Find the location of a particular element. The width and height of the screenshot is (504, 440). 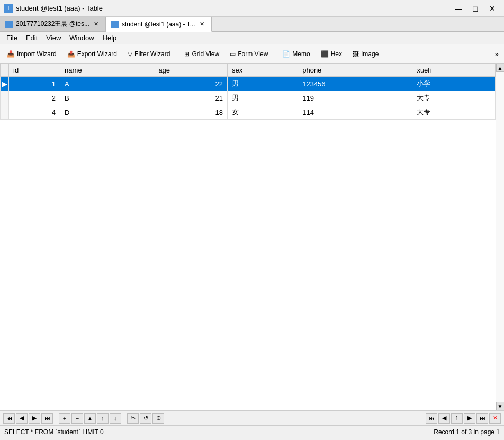

col-sex: sex is located at coordinates (263, 70).